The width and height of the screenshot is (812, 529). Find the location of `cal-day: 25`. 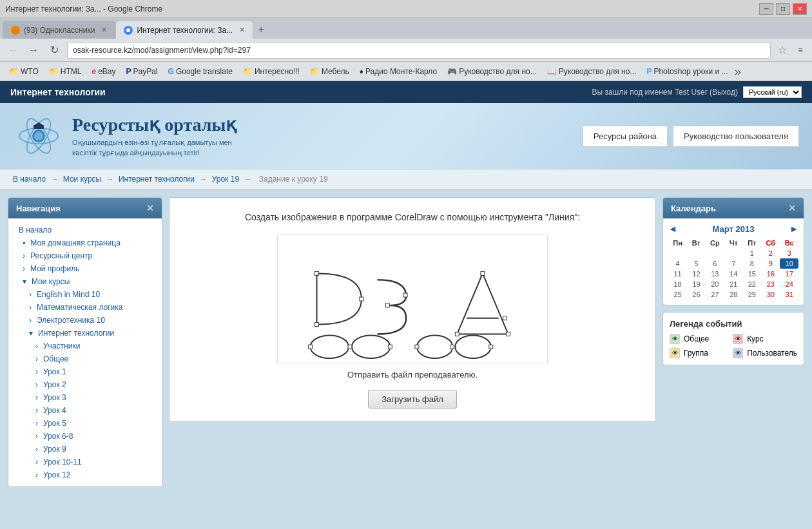

cal-day: 25 is located at coordinates (678, 294).